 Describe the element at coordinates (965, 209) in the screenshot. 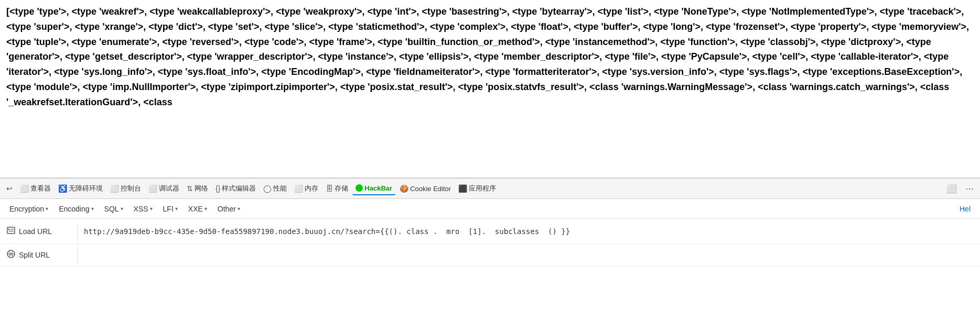

I see `help-link: Hel` at that location.